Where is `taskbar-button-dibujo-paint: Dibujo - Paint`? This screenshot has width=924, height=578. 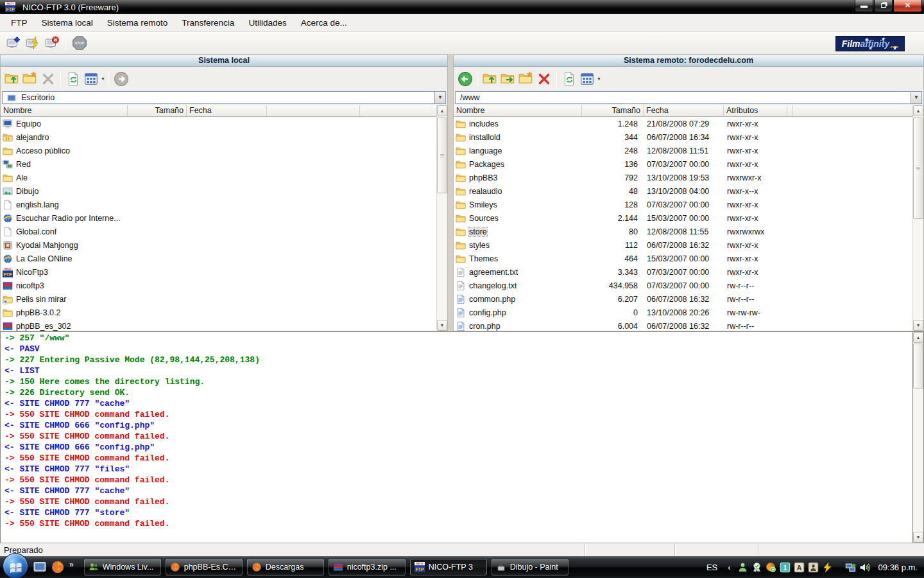
taskbar-button-dibujo-paint: Dibujo - Paint is located at coordinates (530, 567).